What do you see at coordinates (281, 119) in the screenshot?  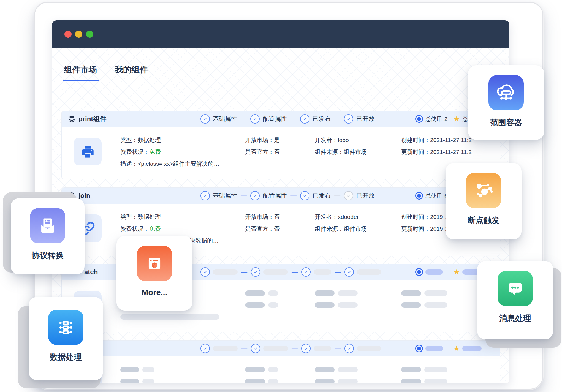 I see `card-header: print组件 基础属性 — 配置属性 — 已发布 — 已开放` at bounding box center [281, 119].